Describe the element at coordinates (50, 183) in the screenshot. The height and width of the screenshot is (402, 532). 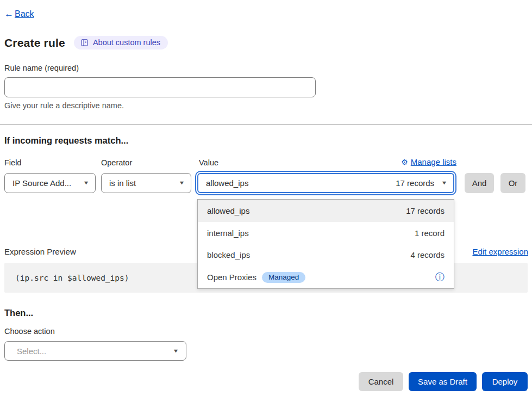
I see `field-select: IP Source Add... ▼` at that location.